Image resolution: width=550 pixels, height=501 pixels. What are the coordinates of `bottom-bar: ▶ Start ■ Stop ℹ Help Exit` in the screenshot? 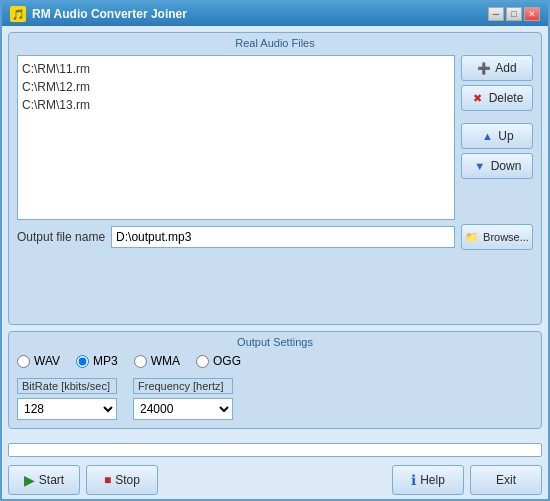 It's located at (275, 480).